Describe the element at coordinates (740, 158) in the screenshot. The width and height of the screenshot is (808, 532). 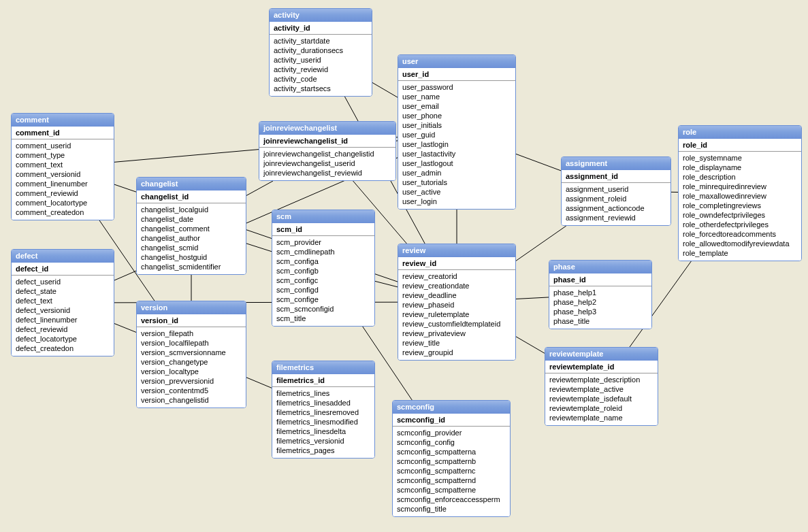
I see `field-role-role_systemname: role_systemname` at that location.